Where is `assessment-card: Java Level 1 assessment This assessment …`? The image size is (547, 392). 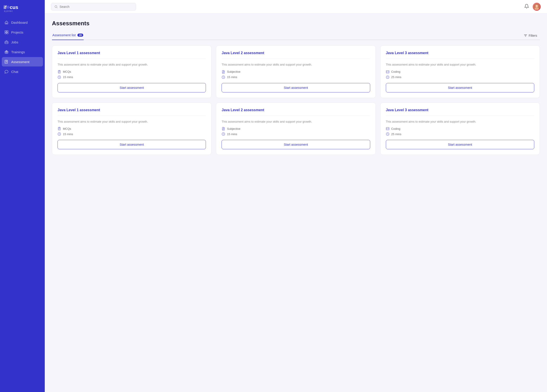
assessment-card: Java Level 1 assessment This assessment … is located at coordinates (132, 129).